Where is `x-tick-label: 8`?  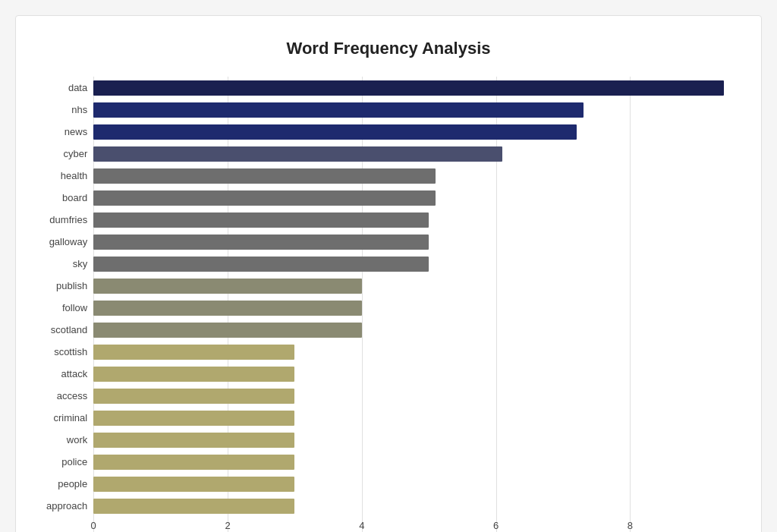 x-tick-label: 8 is located at coordinates (630, 525).